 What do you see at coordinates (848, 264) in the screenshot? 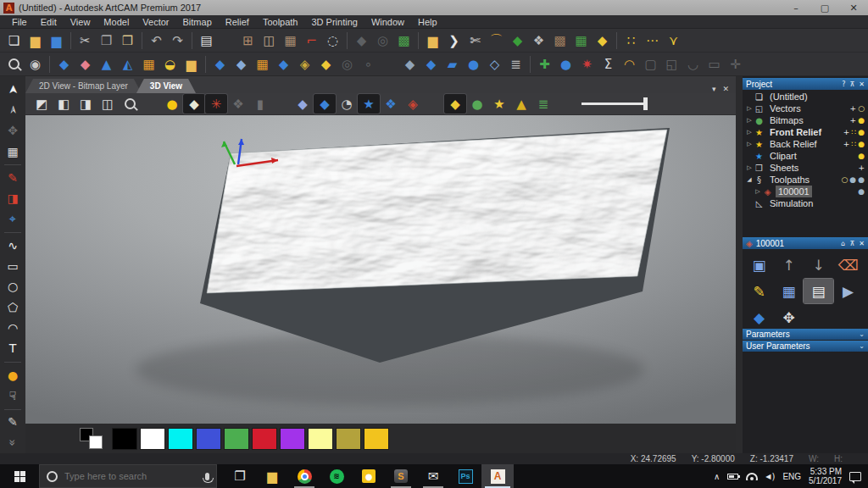
I see `delete-toolpath-button: ⌫` at bounding box center [848, 264].